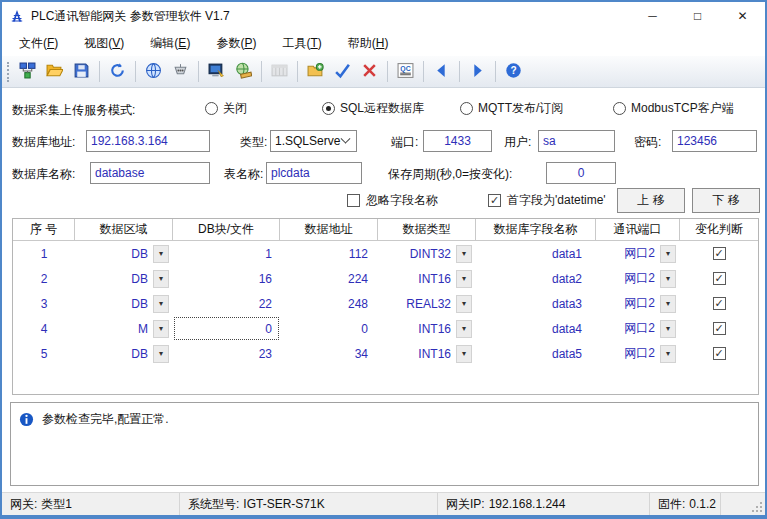 This screenshot has height=519, width=767. What do you see at coordinates (154, 72) in the screenshot?
I see `network-globe-button` at bounding box center [154, 72].